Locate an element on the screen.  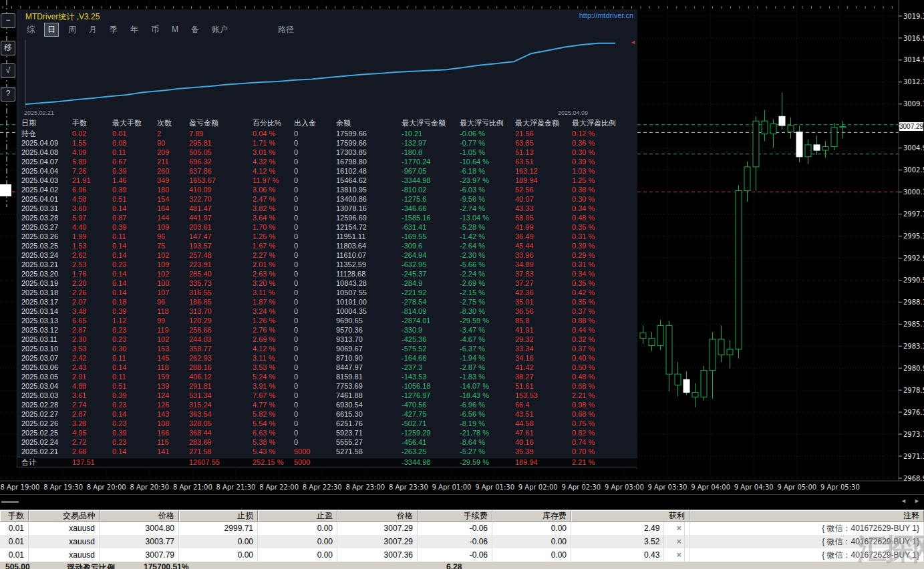
positions-col-header: 止损 is located at coordinates (218, 516).